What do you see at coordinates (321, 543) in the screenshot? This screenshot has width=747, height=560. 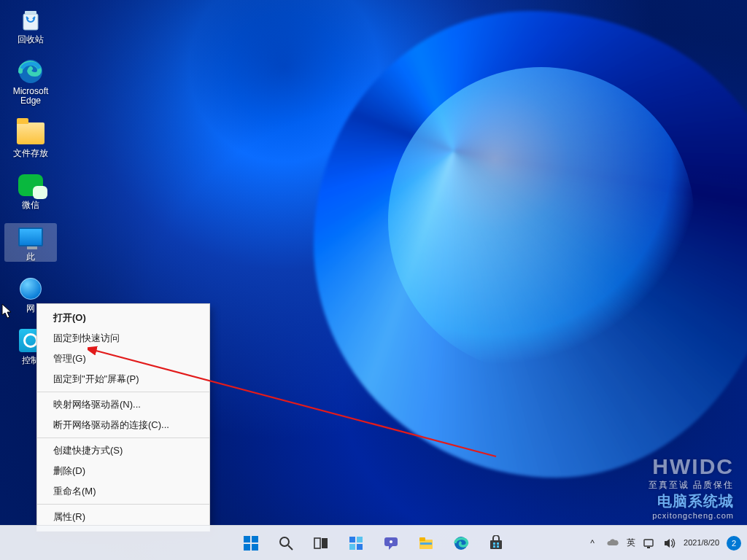 I see `taskbar-task-view` at bounding box center [321, 543].